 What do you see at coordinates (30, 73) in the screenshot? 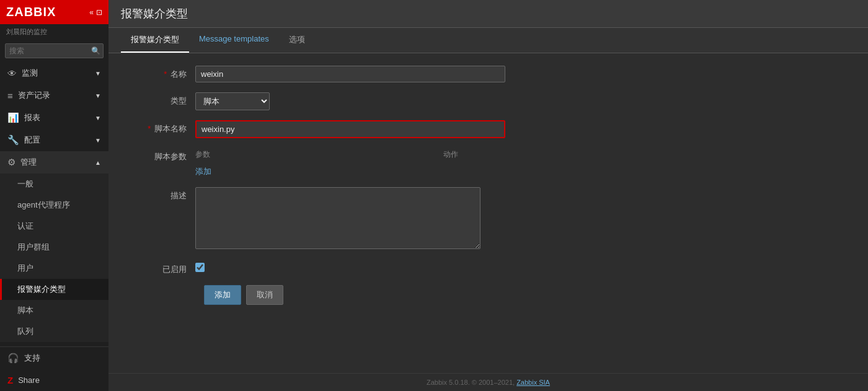
I see `sidebar-item-monitor-label: 监测` at bounding box center [30, 73].